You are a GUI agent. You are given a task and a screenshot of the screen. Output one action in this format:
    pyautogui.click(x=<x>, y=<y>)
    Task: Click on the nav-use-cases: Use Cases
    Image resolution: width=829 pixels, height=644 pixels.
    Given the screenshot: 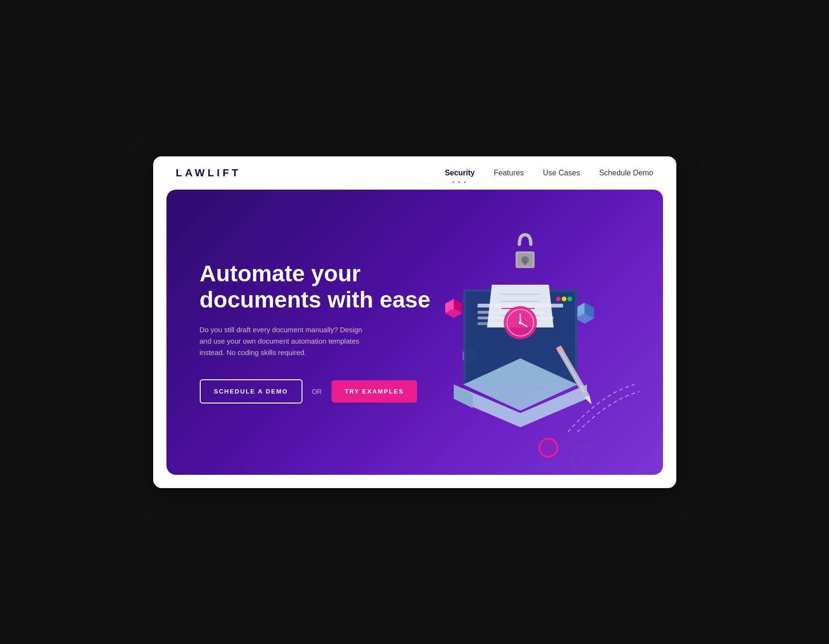 What is the action you would take?
    pyautogui.click(x=561, y=173)
    